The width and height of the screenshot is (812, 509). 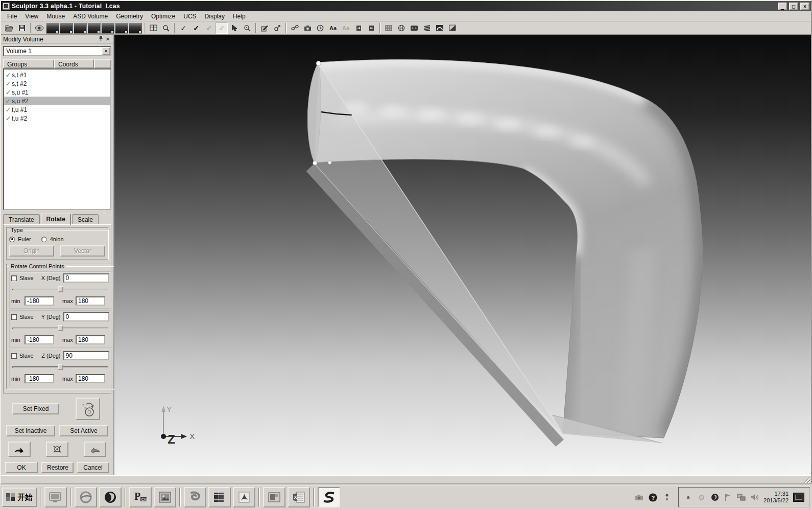 What do you see at coordinates (56, 219) in the screenshot?
I see `tab-rotate: Rotate` at bounding box center [56, 219].